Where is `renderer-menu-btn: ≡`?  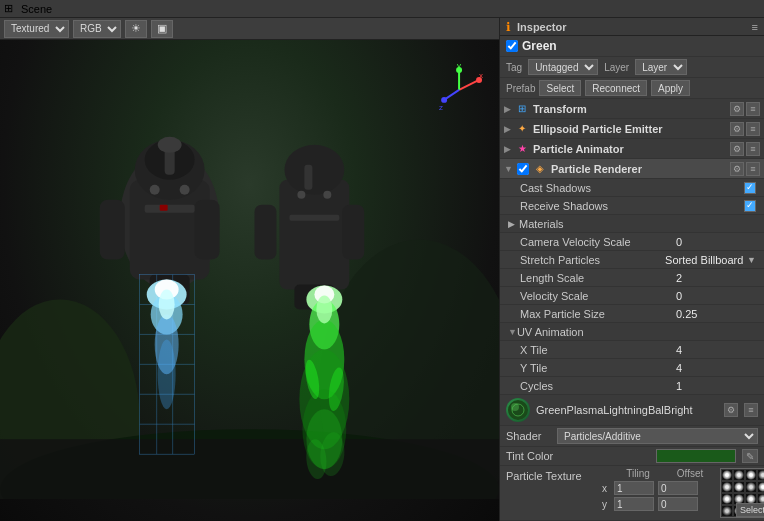
renderer-menu-btn: ≡ is located at coordinates (753, 169).